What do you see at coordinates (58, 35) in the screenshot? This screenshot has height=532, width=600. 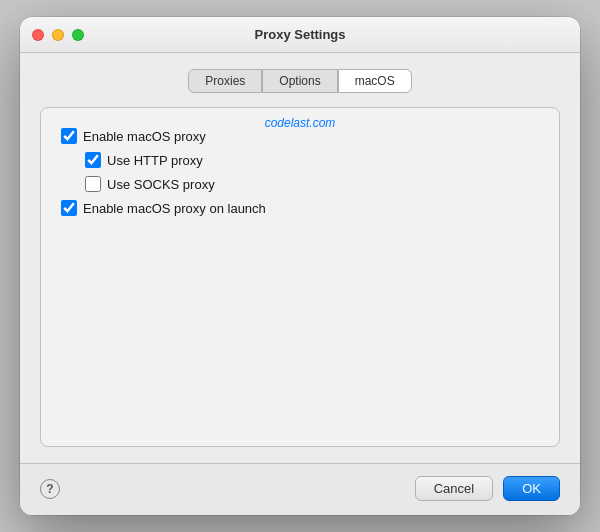 I see `minimize-button` at bounding box center [58, 35].